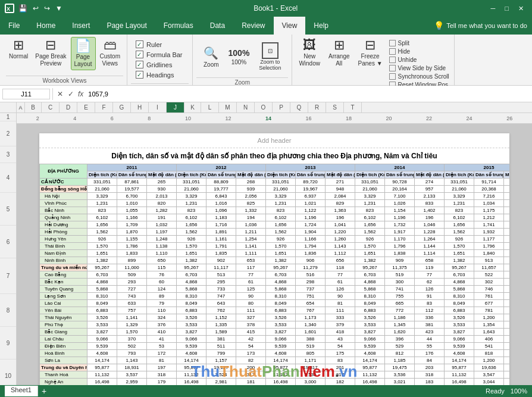  Describe the element at coordinates (132, 246) in the screenshot. I see `cell: 1,786` at that location.